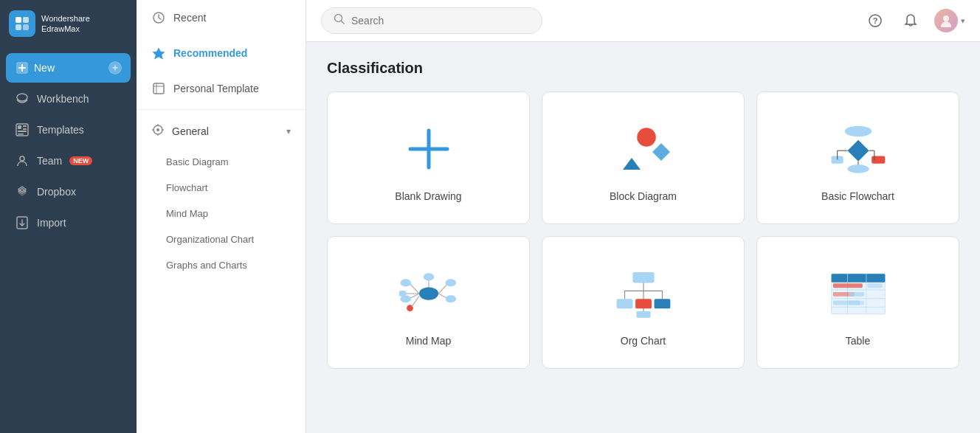 The width and height of the screenshot is (980, 433). Describe the element at coordinates (68, 192) in the screenshot. I see `dropbox-button: Dropbox` at that location.